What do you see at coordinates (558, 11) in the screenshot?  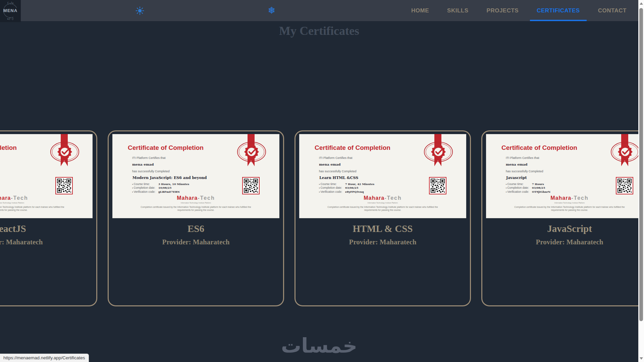 I see `nav-link-certificates: CERTIFICATES` at bounding box center [558, 11].